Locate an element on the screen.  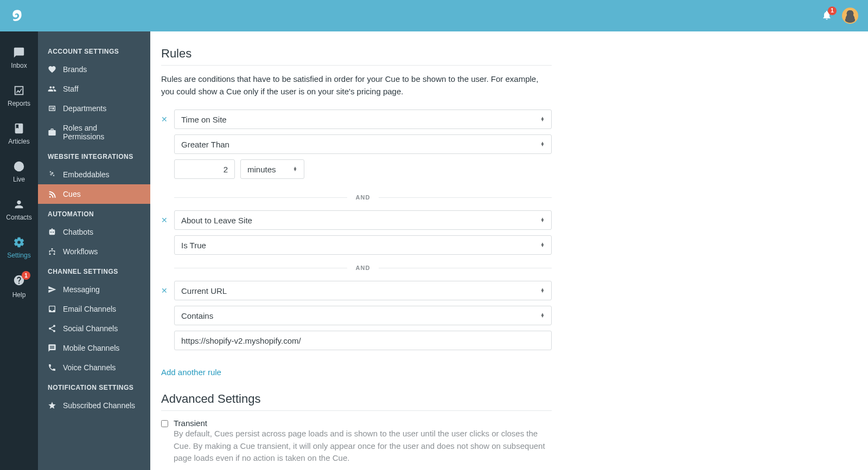
subnav-mobile: Mobile Channels is located at coordinates (94, 348).